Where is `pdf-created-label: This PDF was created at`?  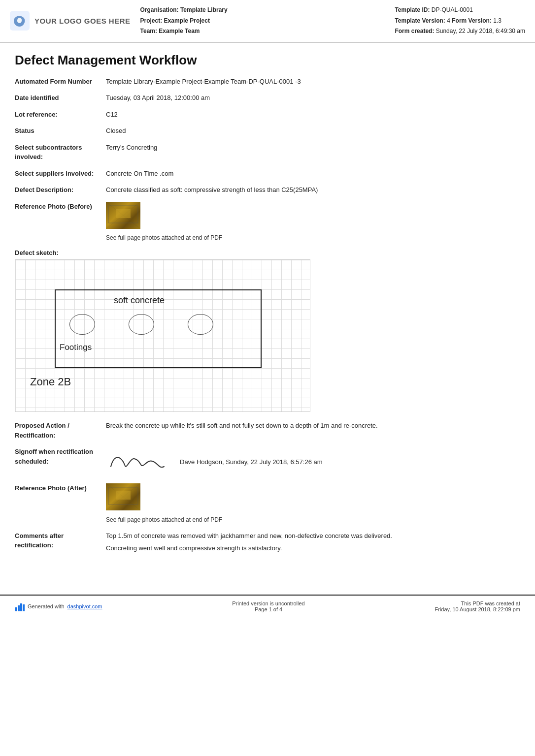
pdf-created-label: This PDF was created at is located at coordinates (478, 603).